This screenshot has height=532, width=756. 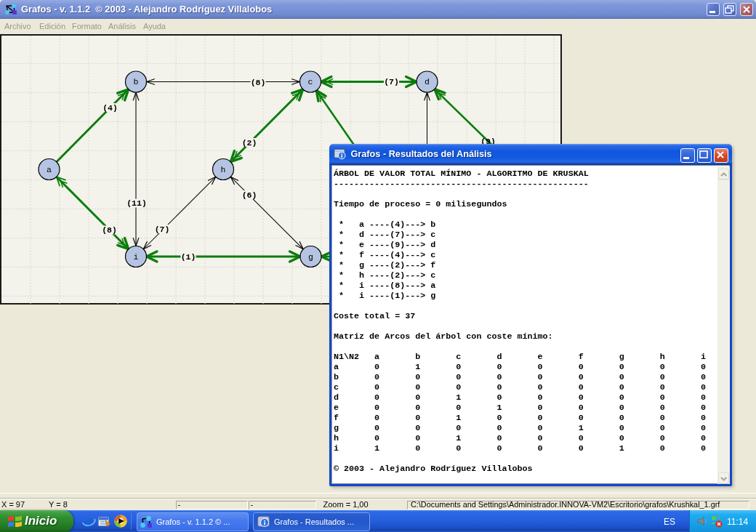 I want to click on svg-text: g, so click(x=311, y=257).